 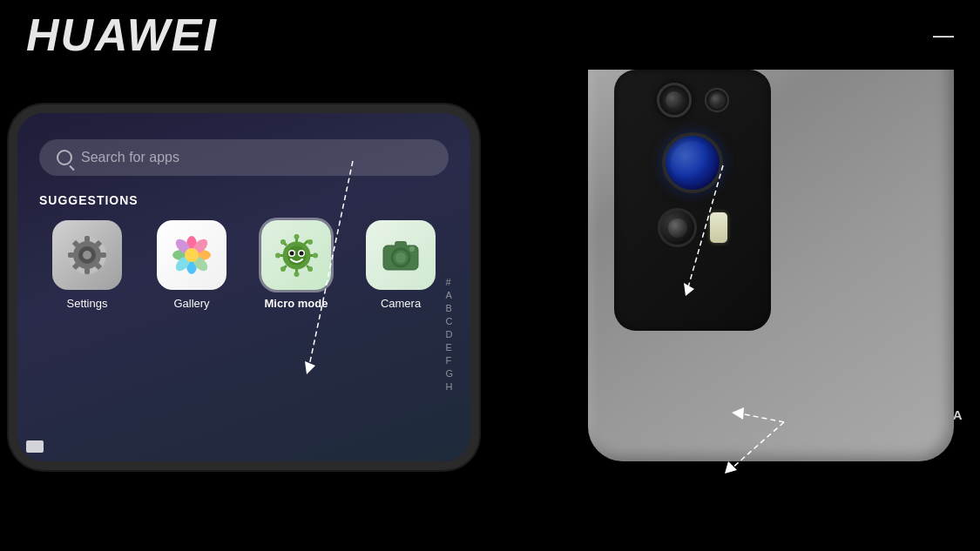 I want to click on bottom-bar, so click(x=35, y=447).